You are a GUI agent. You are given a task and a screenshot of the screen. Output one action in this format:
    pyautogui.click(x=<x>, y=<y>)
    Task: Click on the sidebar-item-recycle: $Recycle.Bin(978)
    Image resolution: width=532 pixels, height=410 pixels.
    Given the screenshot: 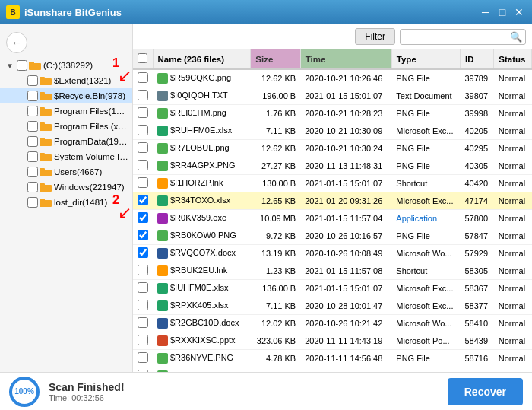 What is the action you would take?
    pyautogui.click(x=66, y=96)
    